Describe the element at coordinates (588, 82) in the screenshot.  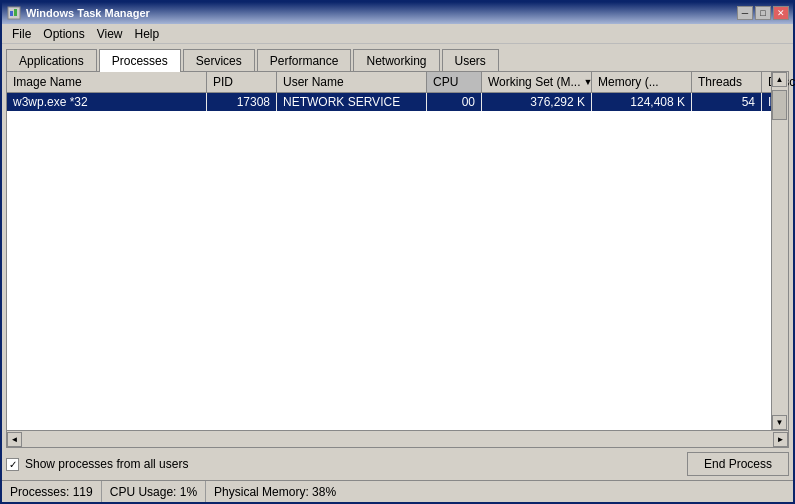
I see `sort-arrow-wset: ▼` at that location.